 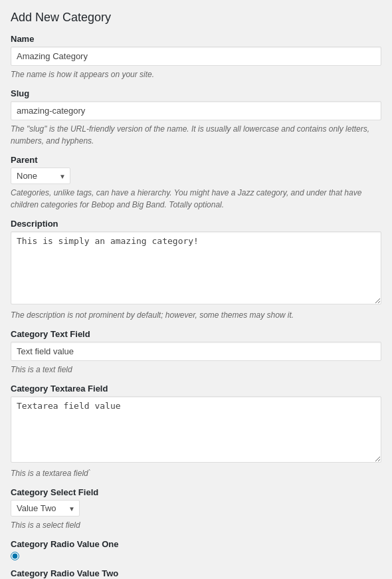 I want to click on name-description: The name is how it appears on your site., so click(x=196, y=74).